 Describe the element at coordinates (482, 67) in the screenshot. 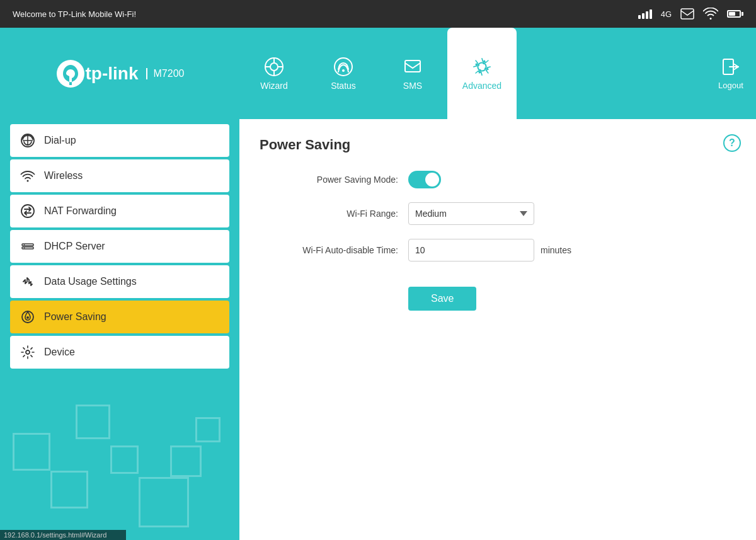

I see `advanced-icon` at that location.